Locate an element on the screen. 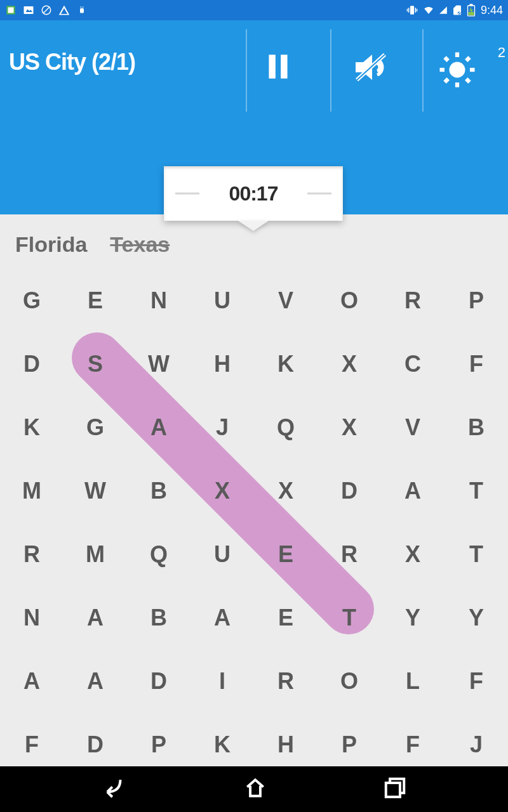 The height and width of the screenshot is (812, 508). battery-icon is located at coordinates (471, 10).